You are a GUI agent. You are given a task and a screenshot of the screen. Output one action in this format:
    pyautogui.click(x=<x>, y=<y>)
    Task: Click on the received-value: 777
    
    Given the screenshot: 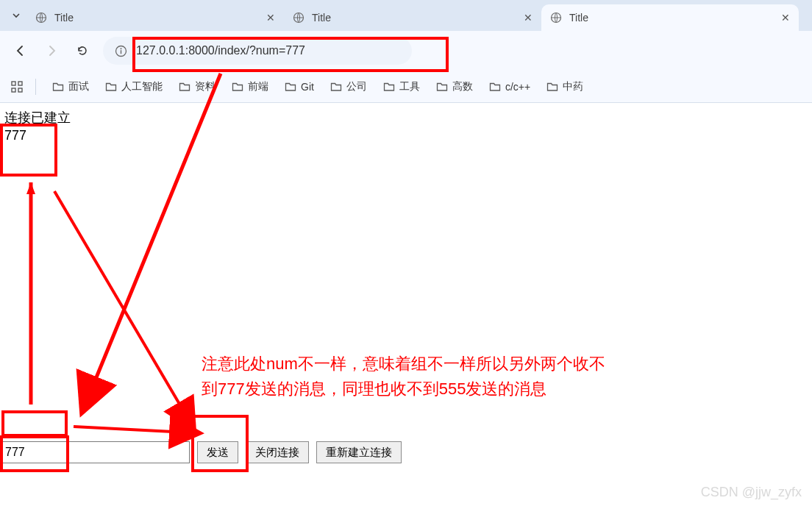 What is the action you would take?
    pyautogui.click(x=406, y=135)
    